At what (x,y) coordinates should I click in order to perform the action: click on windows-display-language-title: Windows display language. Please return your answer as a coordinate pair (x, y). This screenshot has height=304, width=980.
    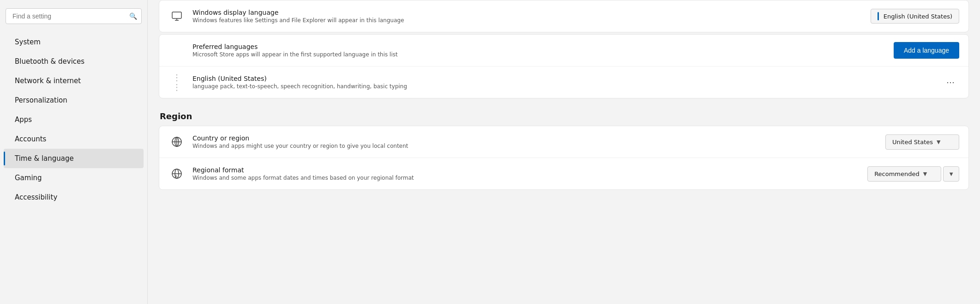
    Looking at the image, I should click on (528, 12).